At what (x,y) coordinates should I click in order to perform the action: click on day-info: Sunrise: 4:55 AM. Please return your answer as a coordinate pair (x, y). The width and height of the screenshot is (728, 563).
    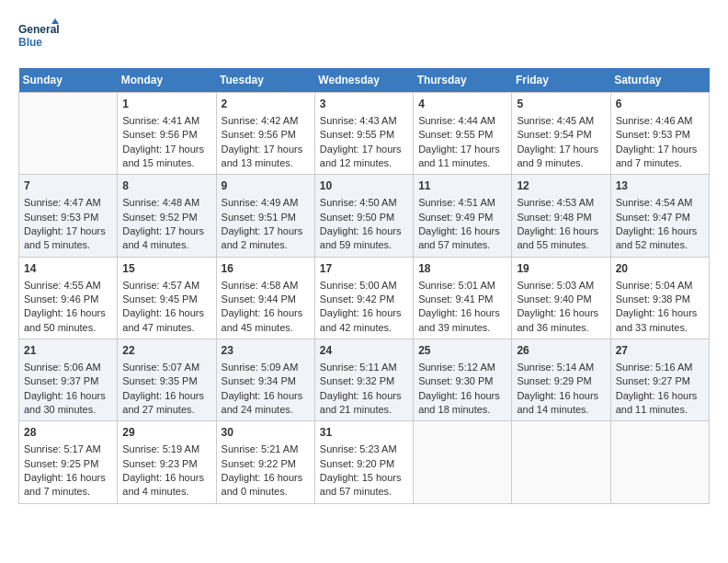
    Looking at the image, I should click on (68, 285).